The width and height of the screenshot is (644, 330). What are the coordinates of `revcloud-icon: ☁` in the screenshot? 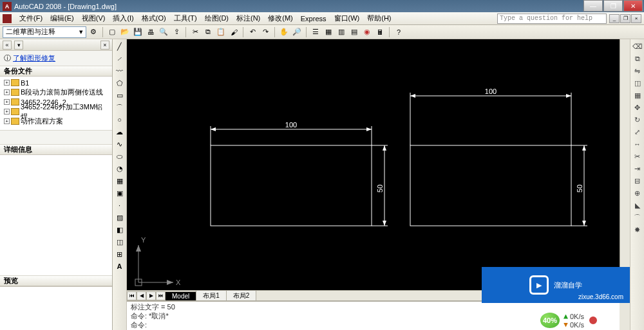 It's located at (120, 132).